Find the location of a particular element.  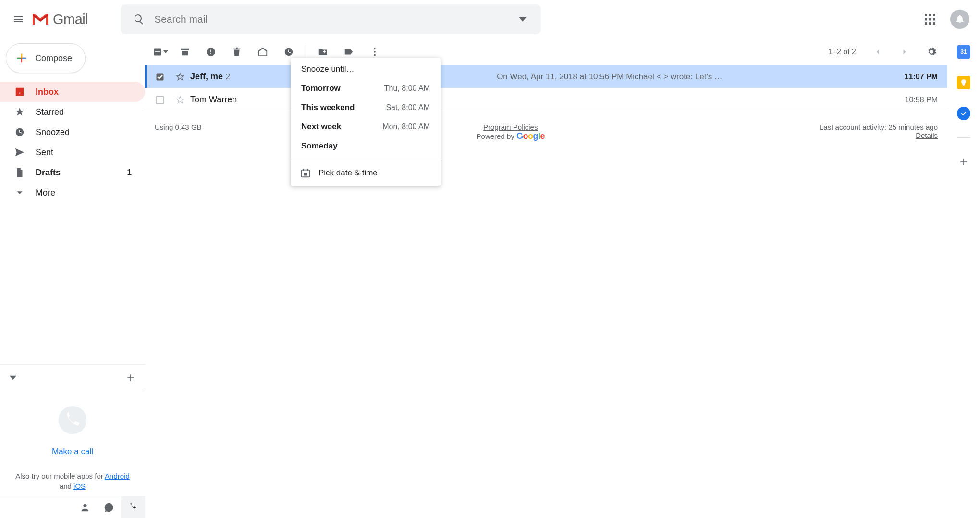

snooze-option-weekend: This weekend Sat, 8:00 AM is located at coordinates (366, 108).